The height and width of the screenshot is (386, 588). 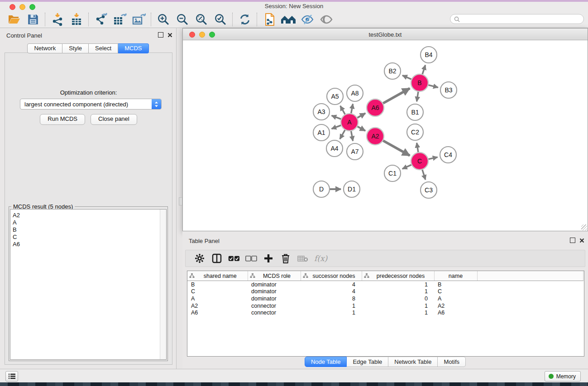 What do you see at coordinates (455, 306) in the screenshot?
I see `cell: A2` at bounding box center [455, 306].